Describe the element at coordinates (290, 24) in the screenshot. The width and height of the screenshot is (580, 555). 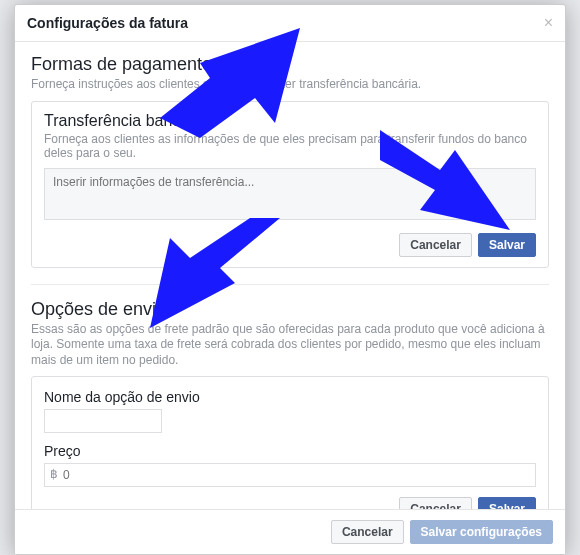
I see `modal-header: Configurações da fatura ×` at that location.